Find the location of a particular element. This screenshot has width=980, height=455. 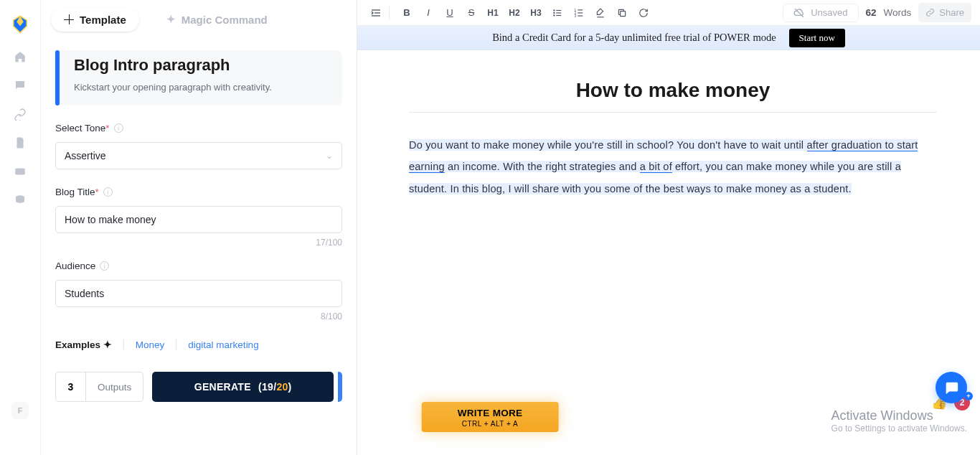

write-more-shortcut: CTRL + ALT + A is located at coordinates (491, 423).